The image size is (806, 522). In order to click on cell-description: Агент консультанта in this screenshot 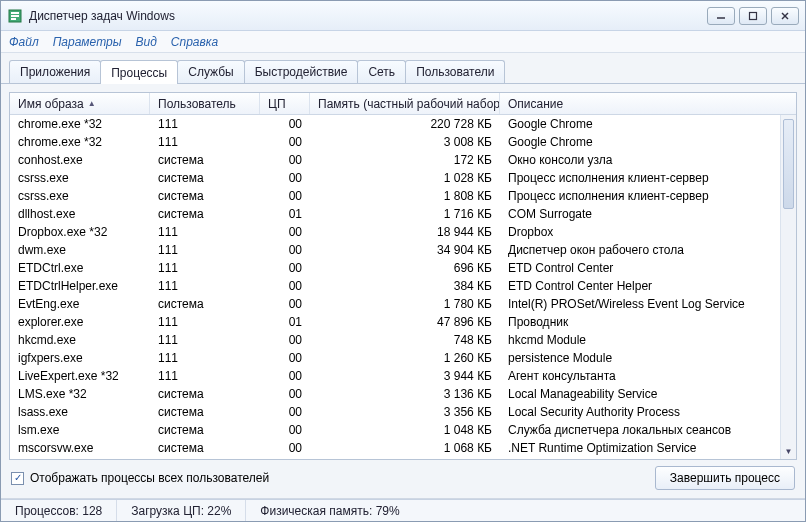, I will do `click(640, 376)`.